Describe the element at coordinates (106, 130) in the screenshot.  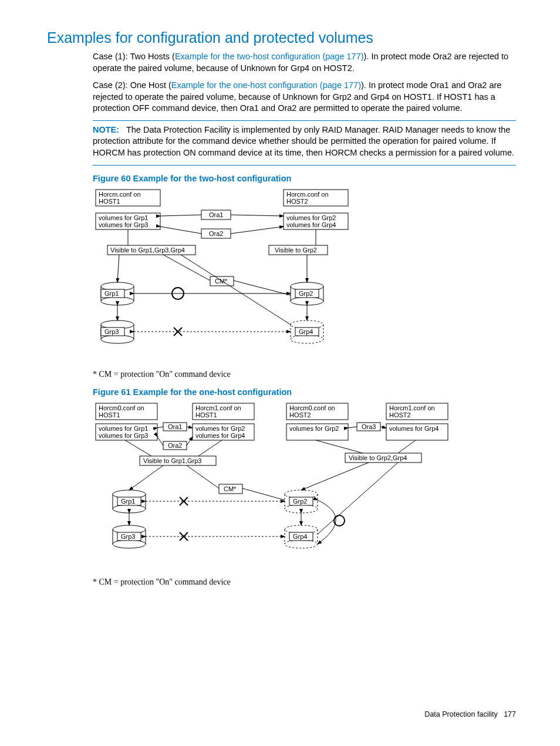
I see `note-label: NOTE:` at that location.